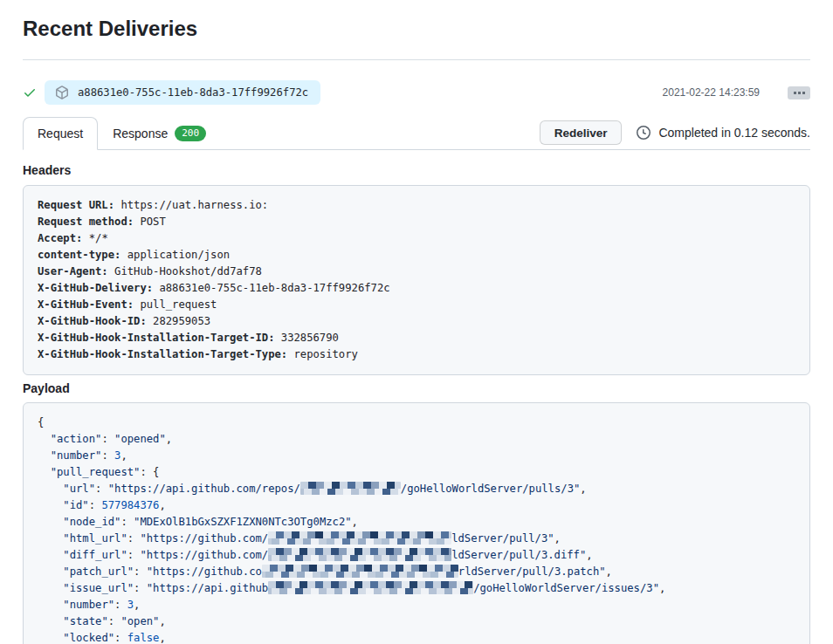 This screenshot has height=644, width=833. I want to click on code-token: "opened", so click(140, 439).